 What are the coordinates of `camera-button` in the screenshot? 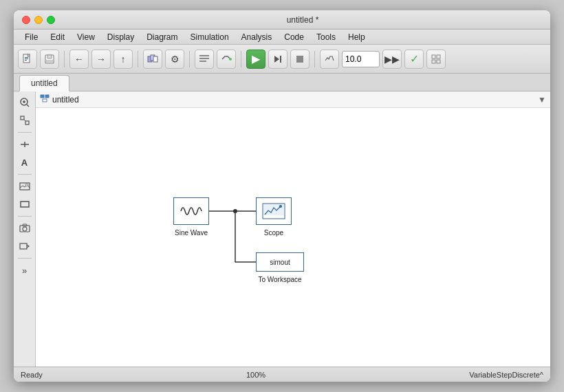 It's located at (25, 228).